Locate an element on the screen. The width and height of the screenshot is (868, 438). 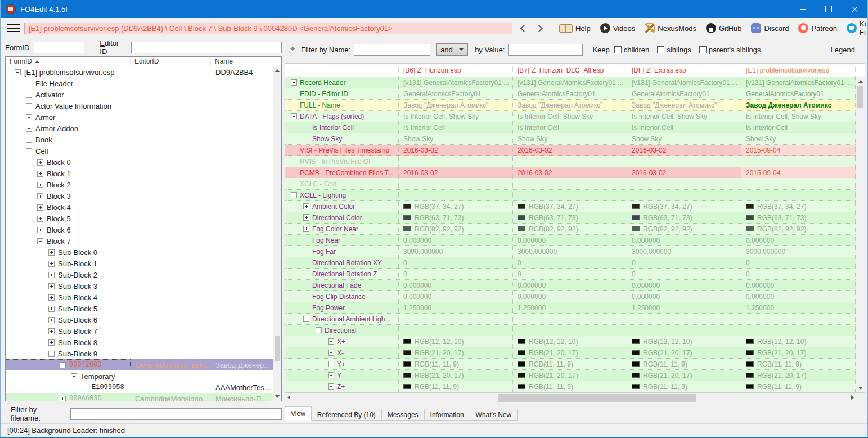
record-cell: 2015-09-04 is located at coordinates (799, 172).